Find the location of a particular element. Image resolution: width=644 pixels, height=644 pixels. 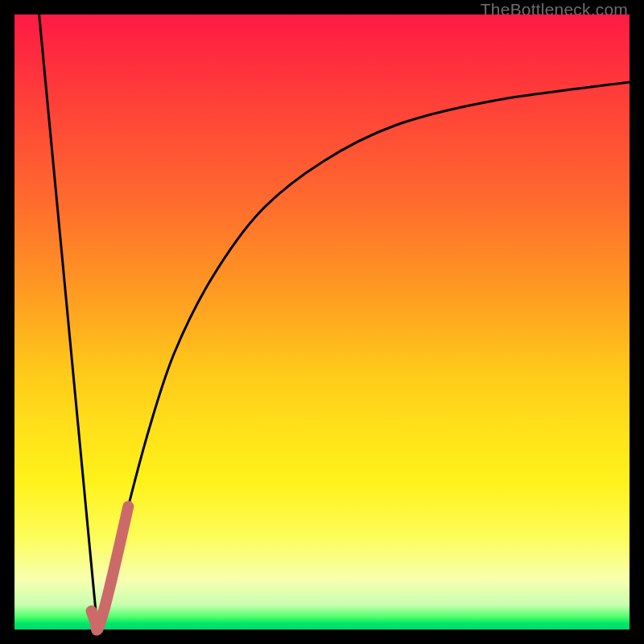

highlight-segment is located at coordinates (110, 568).